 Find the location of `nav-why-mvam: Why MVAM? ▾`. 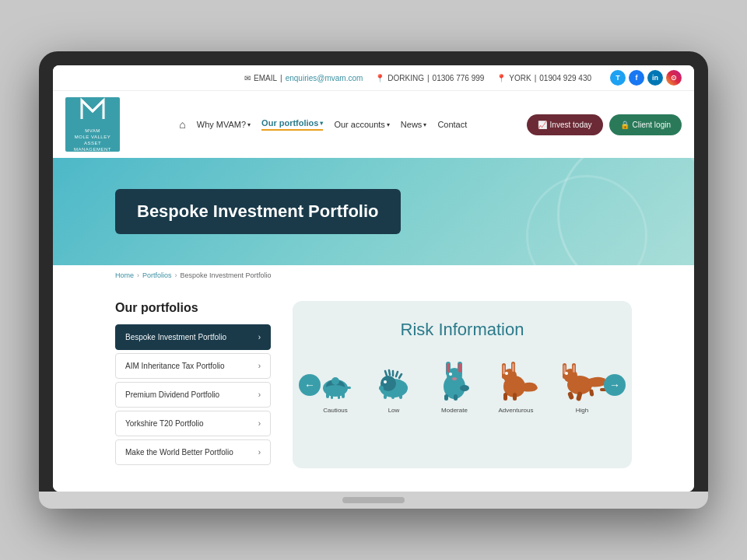

nav-why-mvam: Why MVAM? ▾ is located at coordinates (224, 124).